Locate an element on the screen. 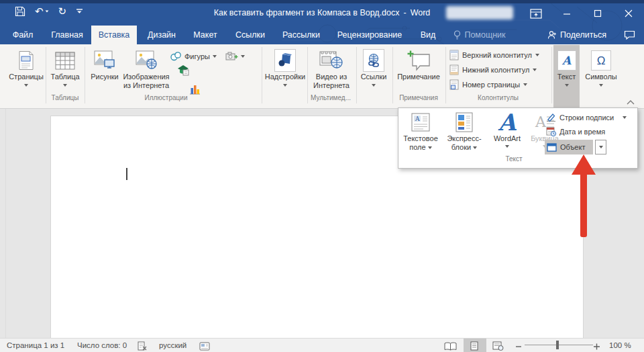 This screenshot has height=352, width=644. macro-recording-button is located at coordinates (205, 347).